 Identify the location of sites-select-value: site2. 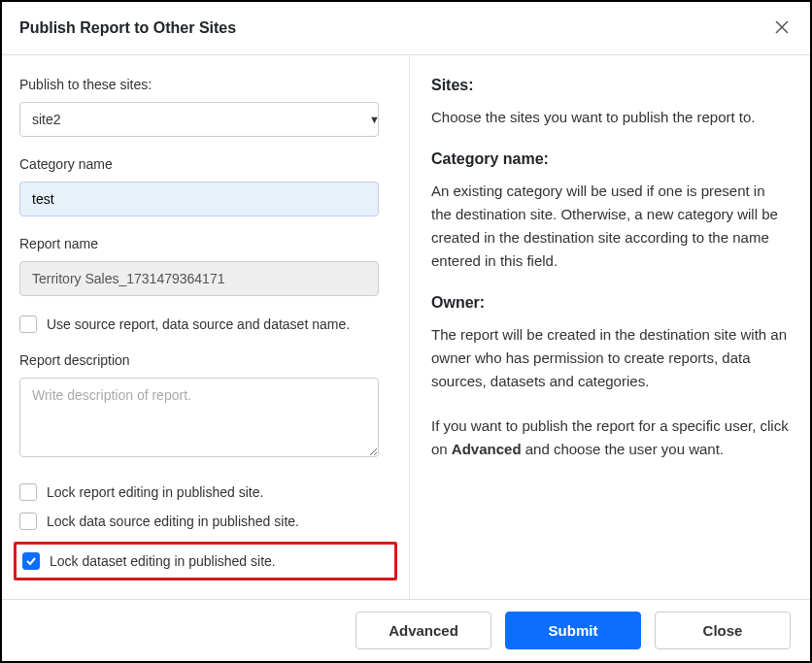
(199, 119).